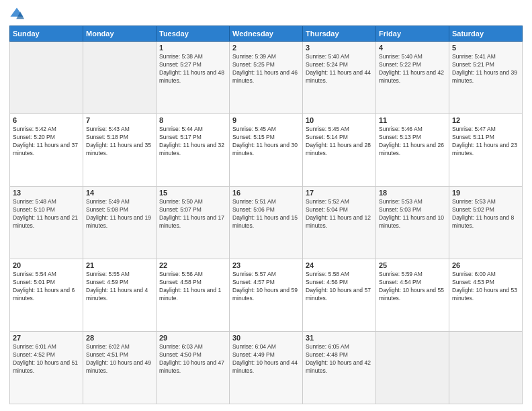 The height and width of the screenshot is (411, 532). I want to click on day-info: Sunrise: 6:00 AMSunset: 4:53 PMDaylight:…, so click(486, 287).